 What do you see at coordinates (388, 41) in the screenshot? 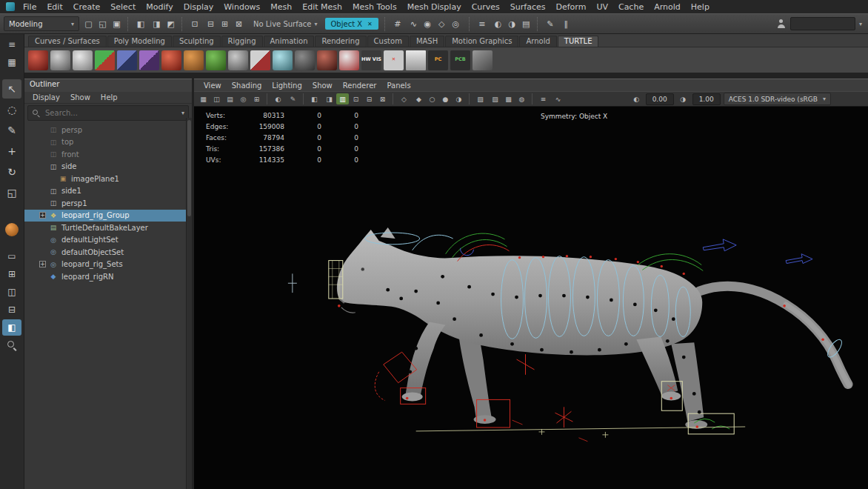
I see `shelf-tab: Custom` at bounding box center [388, 41].